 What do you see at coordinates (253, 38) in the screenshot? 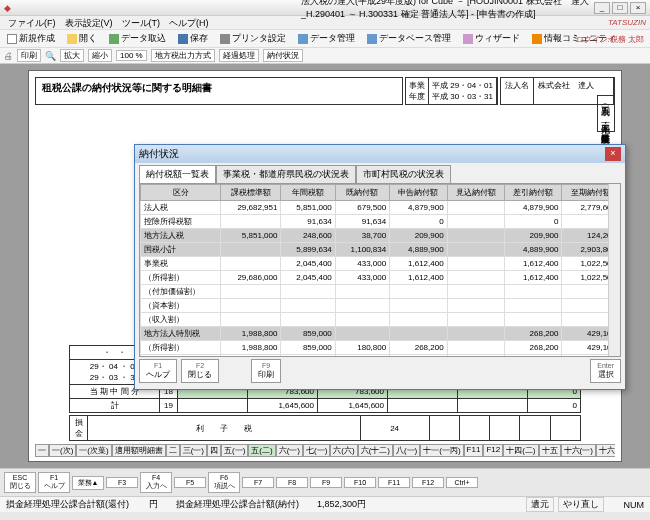
I see `printer-button: プリンタ設定` at bounding box center [253, 38].